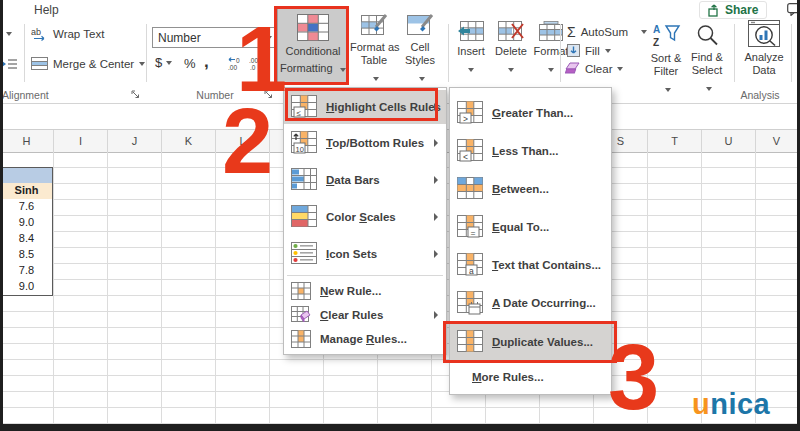 Image resolution: width=800 pixels, height=431 pixels. What do you see at coordinates (530, 113) in the screenshot?
I see `submenu-item-greater-than: > Greater Than...` at bounding box center [530, 113].